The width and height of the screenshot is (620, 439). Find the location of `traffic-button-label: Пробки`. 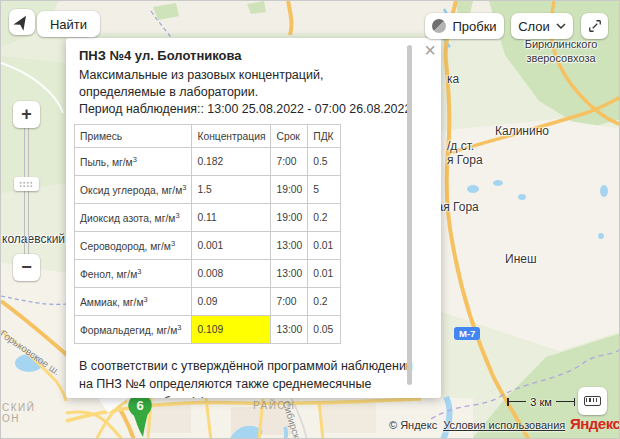

traffic-button-label: Пробки is located at coordinates (474, 26).